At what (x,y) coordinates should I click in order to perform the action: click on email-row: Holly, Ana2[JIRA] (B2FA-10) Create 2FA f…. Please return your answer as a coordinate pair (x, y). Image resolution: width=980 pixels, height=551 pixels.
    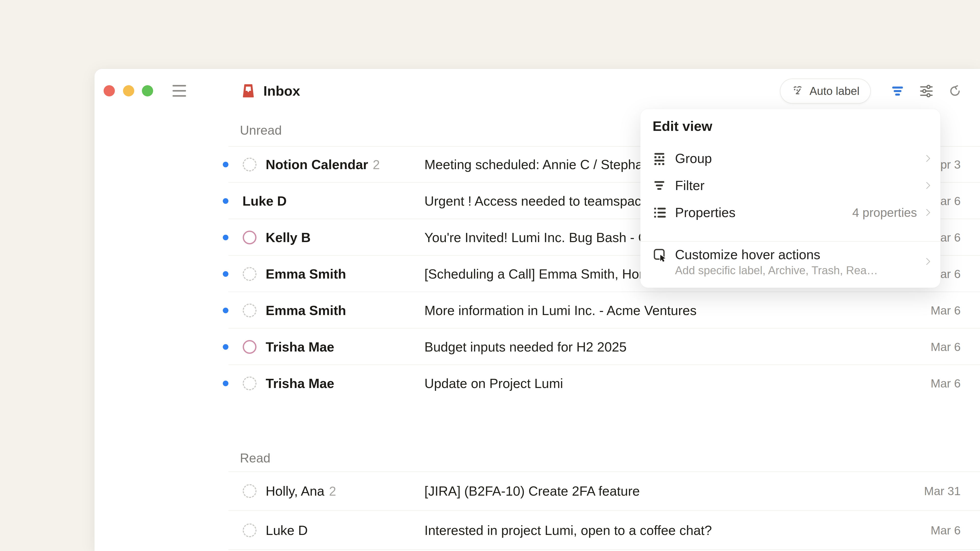
    Looking at the image, I should click on (537, 491).